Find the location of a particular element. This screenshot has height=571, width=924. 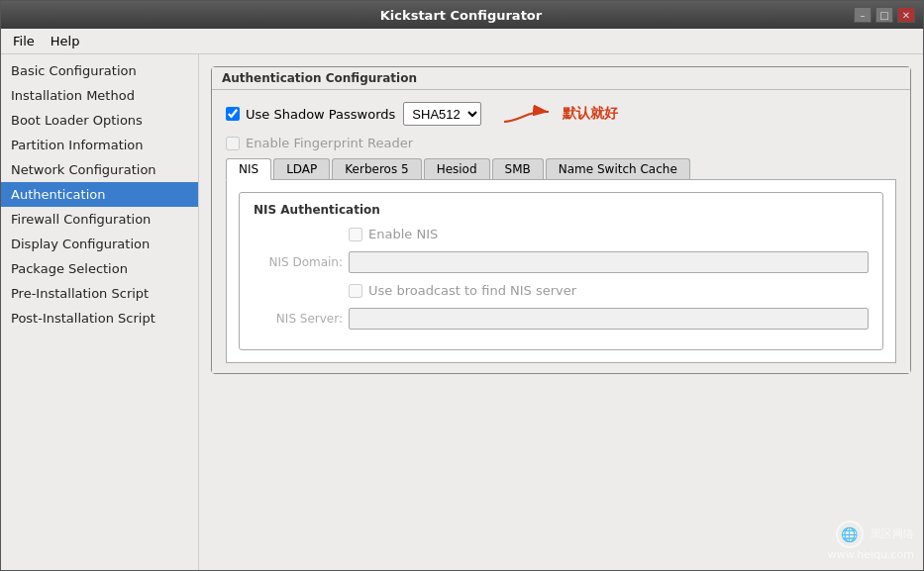

sidebar-item-basic-configuration: Basic Configuration is located at coordinates (99, 71).